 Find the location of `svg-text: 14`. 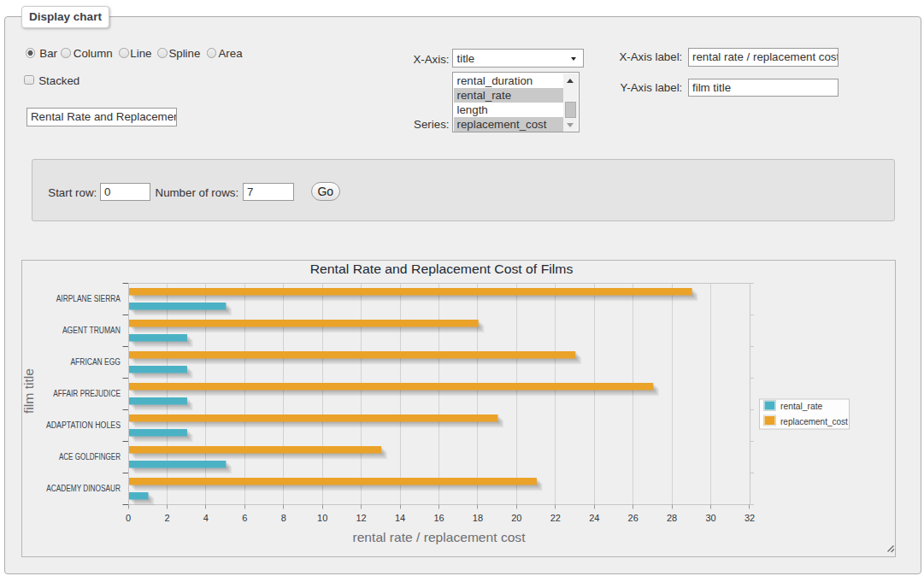

svg-text: 14 is located at coordinates (400, 518).